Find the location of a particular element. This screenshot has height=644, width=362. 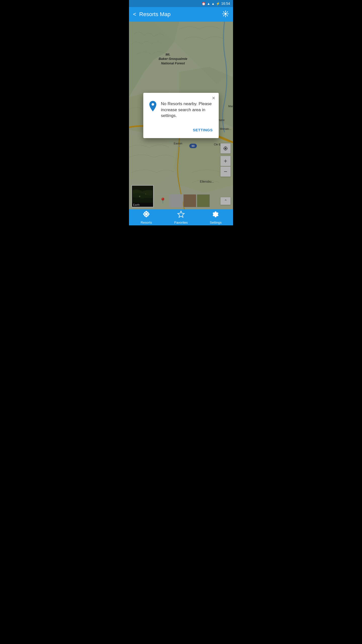

nav-label-favorites: Favorites is located at coordinates (181, 222).